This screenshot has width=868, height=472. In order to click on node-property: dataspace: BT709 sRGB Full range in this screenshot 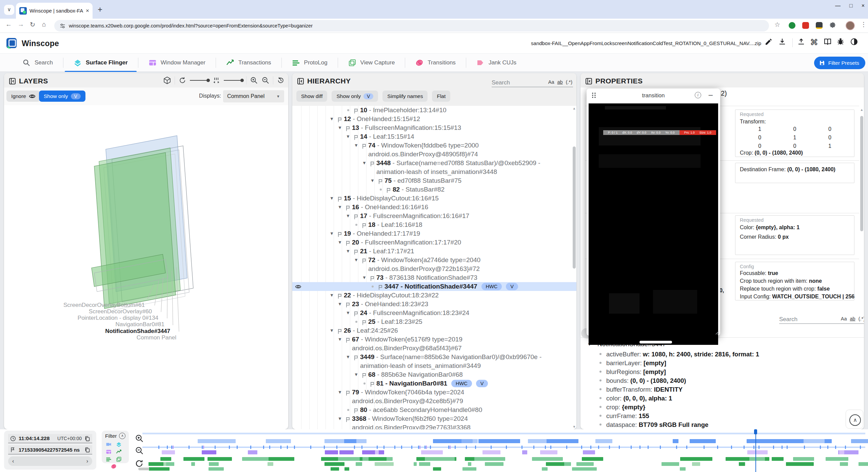, I will do `click(654, 425)`.